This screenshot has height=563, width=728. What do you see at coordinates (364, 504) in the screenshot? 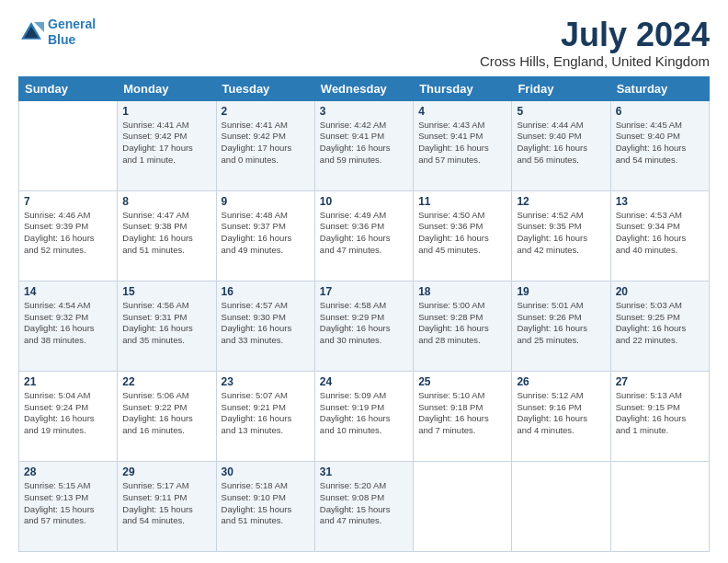
I see `day-info: Sunrise: 5:20 AM Sunset: 9:08 PM Dayligh…` at bounding box center [364, 504].